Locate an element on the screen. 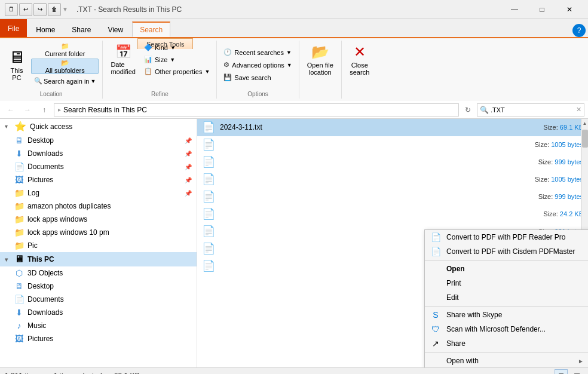 The image size is (588, 374). close-search-label: Closesearch is located at coordinates (360, 69).